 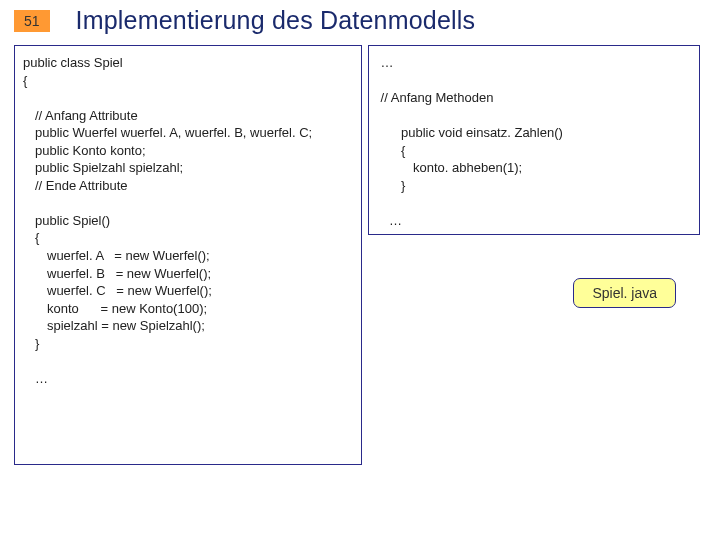 I want to click on code-line: public Spiel(), so click(x=188, y=221).